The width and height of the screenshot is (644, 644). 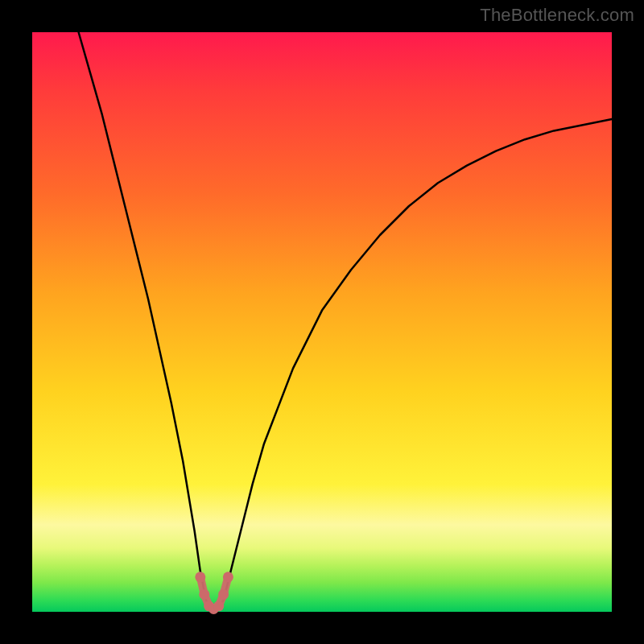 What do you see at coordinates (214, 592) in the screenshot?
I see `trough-markers` at bounding box center [214, 592].